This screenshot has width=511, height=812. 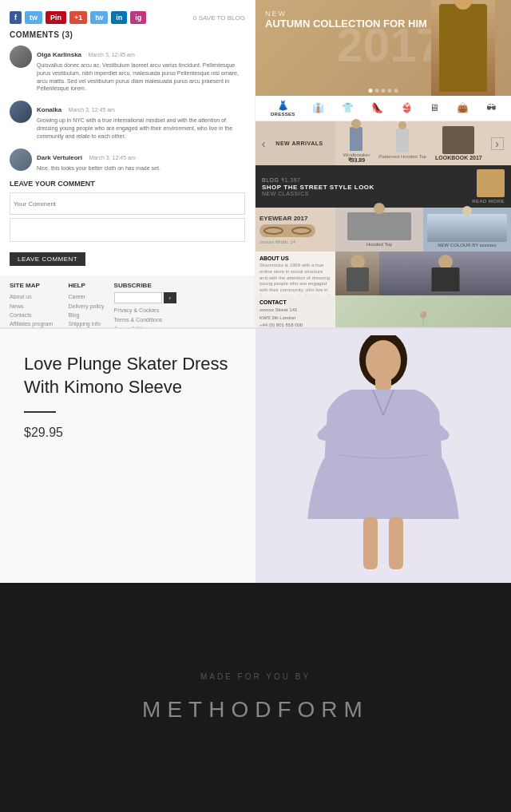 I want to click on hooded-top-label: Hooded Top, so click(x=379, y=244).